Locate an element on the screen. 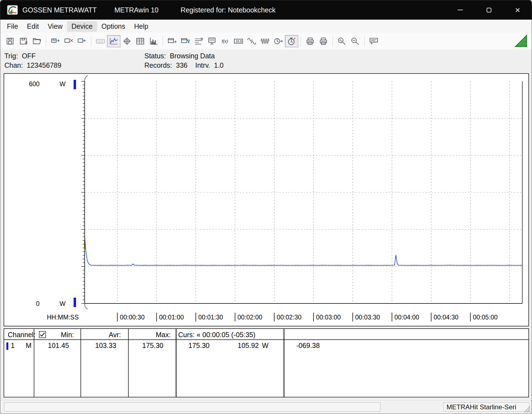 This screenshot has width=532, height=414. app-icon is located at coordinates (12, 10).